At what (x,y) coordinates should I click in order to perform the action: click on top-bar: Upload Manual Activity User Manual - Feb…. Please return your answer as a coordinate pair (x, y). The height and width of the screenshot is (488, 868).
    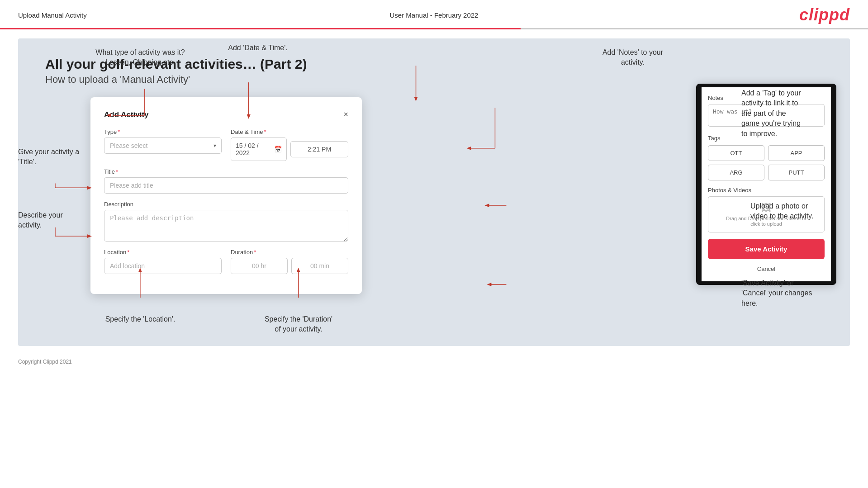
    Looking at the image, I should click on (434, 14).